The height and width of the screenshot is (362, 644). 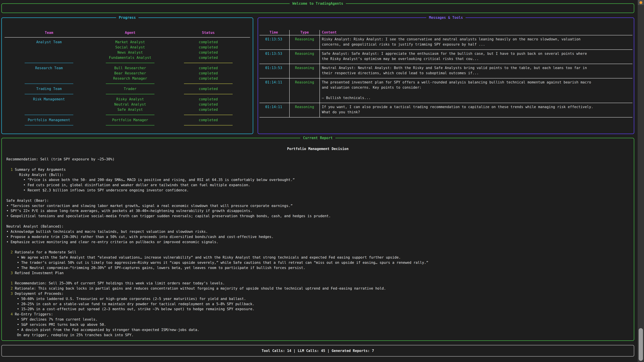 I want to click on report-line-text: On any trigger, redeploy in 25% tranches…, so click(x=75, y=335).